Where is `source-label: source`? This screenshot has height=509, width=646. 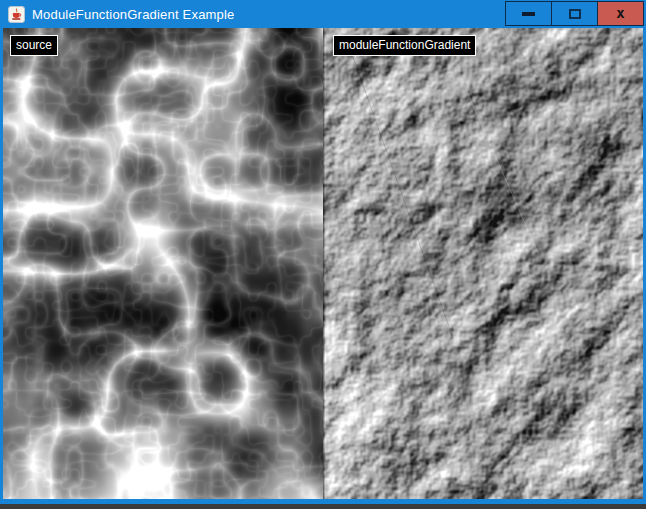
source-label: source is located at coordinates (34, 46).